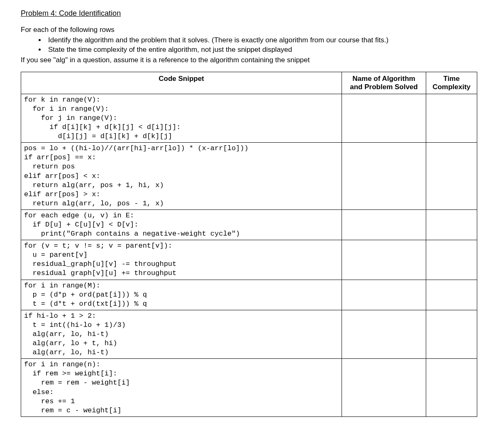 The width and height of the screenshot is (498, 448). I want to click on instructions-list: Identify the algorithm and the problem t…, so click(249, 45).